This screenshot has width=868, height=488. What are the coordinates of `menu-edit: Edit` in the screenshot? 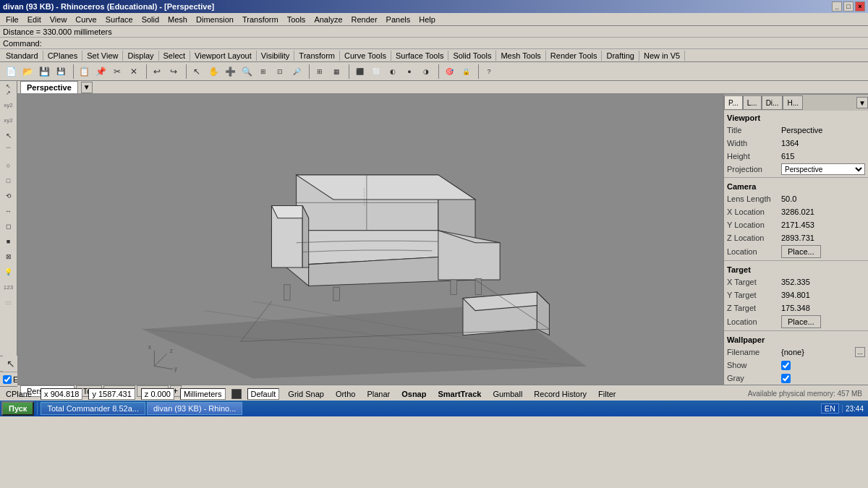 It's located at (35, 20).